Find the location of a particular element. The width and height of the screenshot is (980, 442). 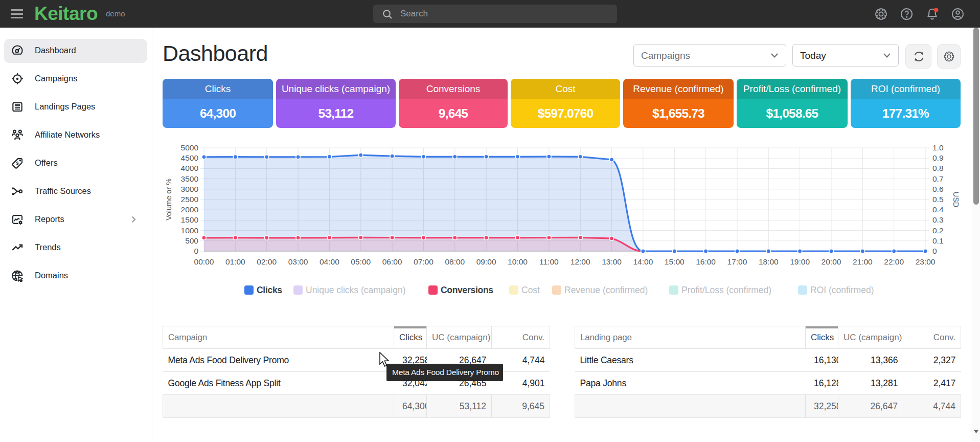

svg-text: 0.8 is located at coordinates (938, 168).